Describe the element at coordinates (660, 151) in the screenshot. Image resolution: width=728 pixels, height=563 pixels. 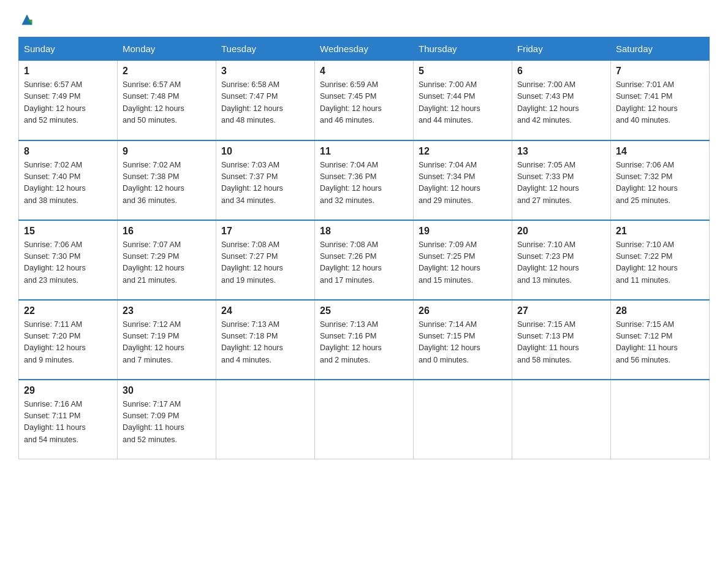
I see `day-number: 14` at that location.